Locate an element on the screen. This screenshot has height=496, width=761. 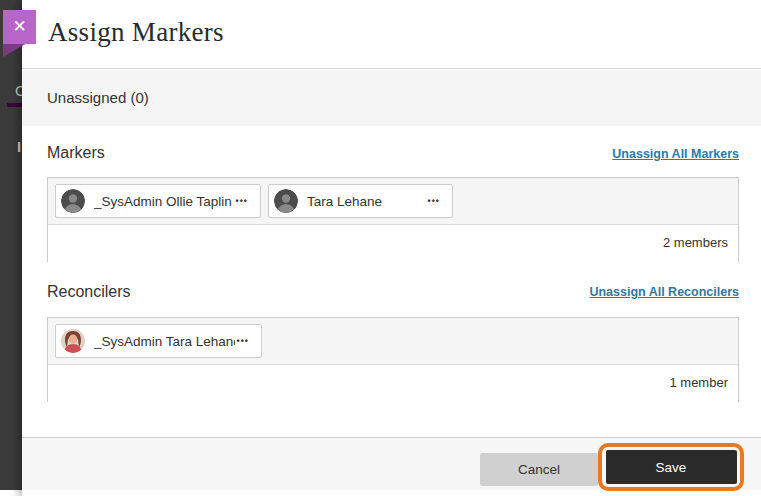
background-tab-fragment: C is located at coordinates (18, 90).